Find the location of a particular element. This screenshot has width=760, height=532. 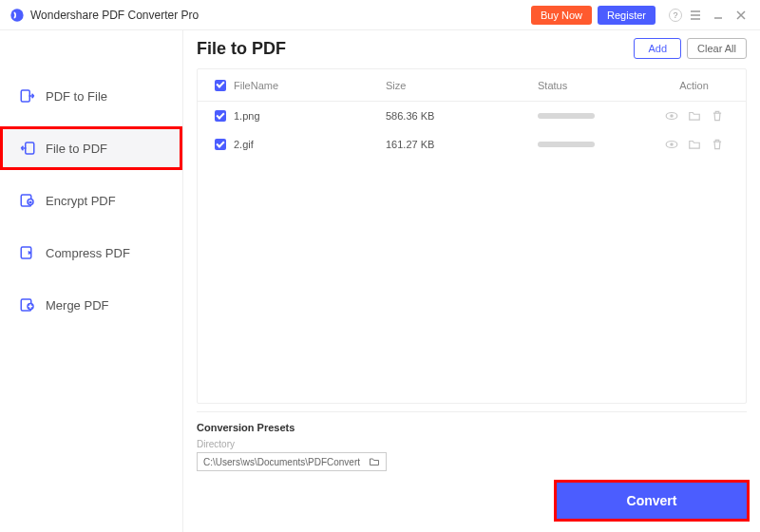

sidebar-item-label: Merge PDF is located at coordinates (77, 306).